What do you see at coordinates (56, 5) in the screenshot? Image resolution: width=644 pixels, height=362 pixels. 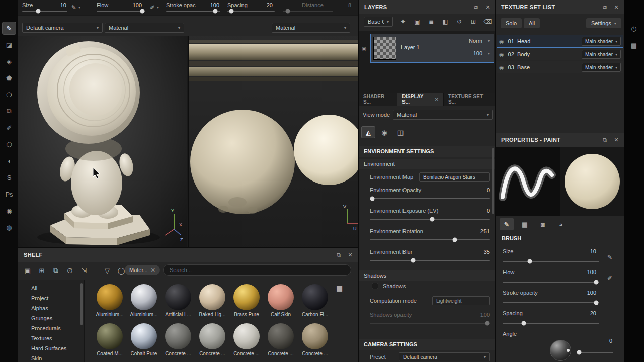 I see `size-value: 10` at bounding box center [56, 5].